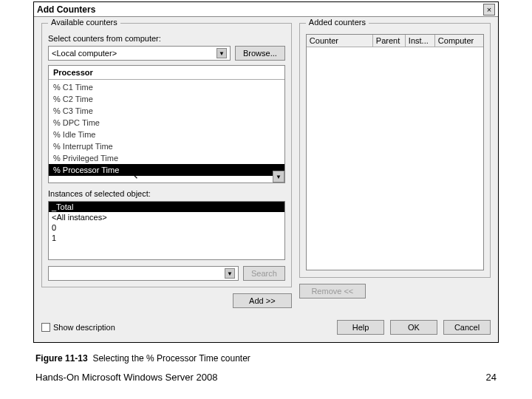 This screenshot has width=532, height=399. What do you see at coordinates (167, 129) in the screenshot?
I see `counter-items: % C1 Time % C2 Time % C3 Time % DPC Time…` at bounding box center [167, 129].